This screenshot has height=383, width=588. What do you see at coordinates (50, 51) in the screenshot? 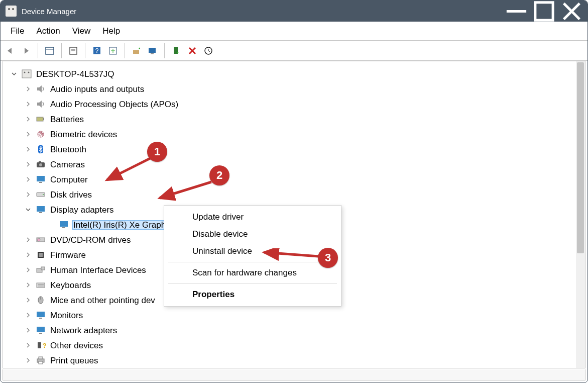
I see `show-hide-tree-button` at bounding box center [50, 51].